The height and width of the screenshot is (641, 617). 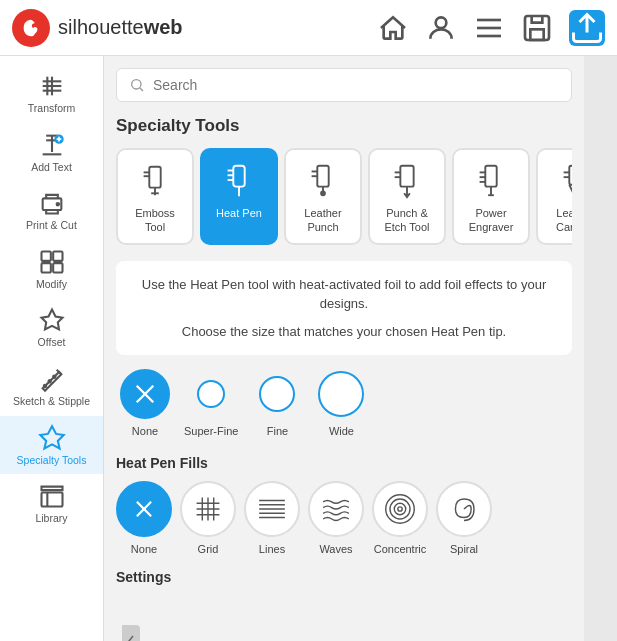 What do you see at coordinates (537, 28) in the screenshot?
I see `save-button` at bounding box center [537, 28].